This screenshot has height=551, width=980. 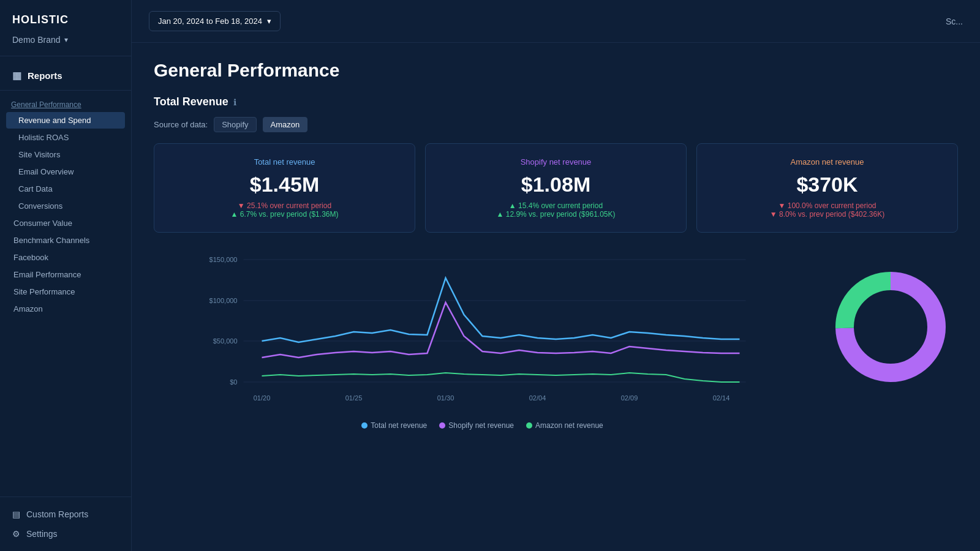 I want to click on sidebar-item-email-performance: Email Performance, so click(x=66, y=274).